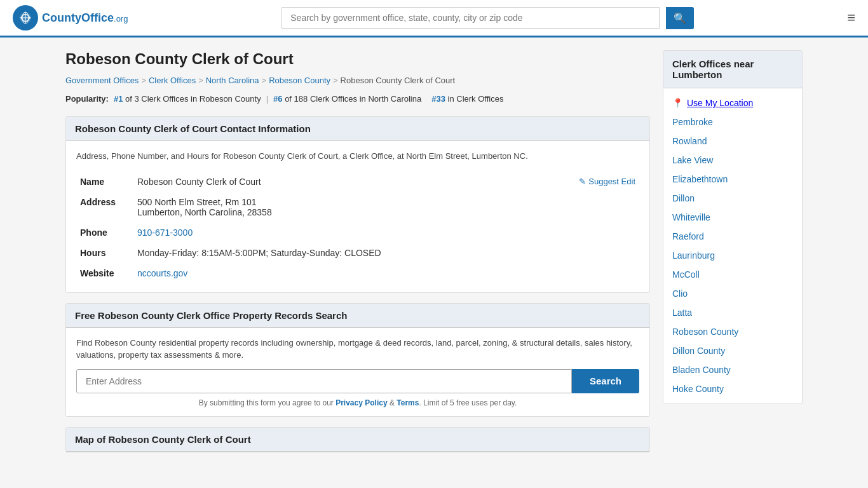 This screenshot has height=488, width=868. Describe the element at coordinates (733, 141) in the screenshot. I see `sidebar-item-rowland: Rowland` at that location.